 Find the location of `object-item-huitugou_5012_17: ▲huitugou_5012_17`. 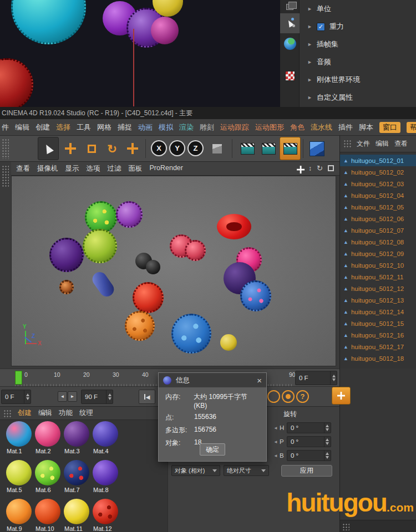

object-item-huitugou_5012_17: ▲huitugou_5012_17 is located at coordinates (378, 347).